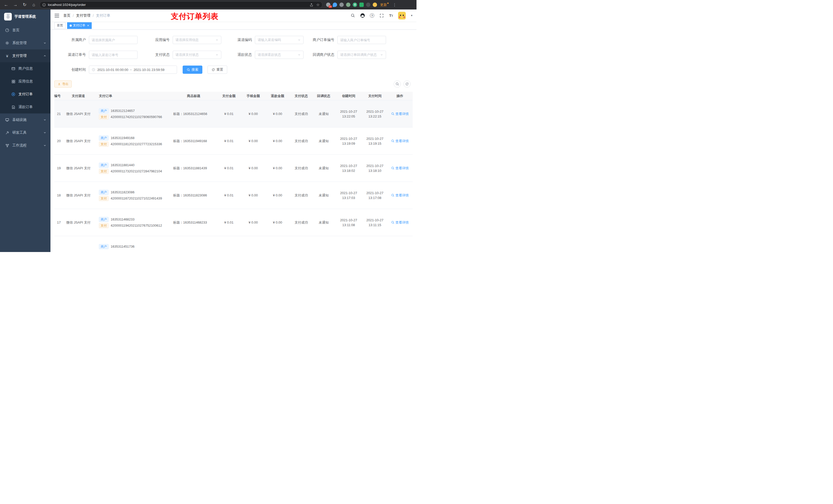 Image resolution: width=833 pixels, height=504 pixels. I want to click on chevron-down-icon, so click(45, 120).